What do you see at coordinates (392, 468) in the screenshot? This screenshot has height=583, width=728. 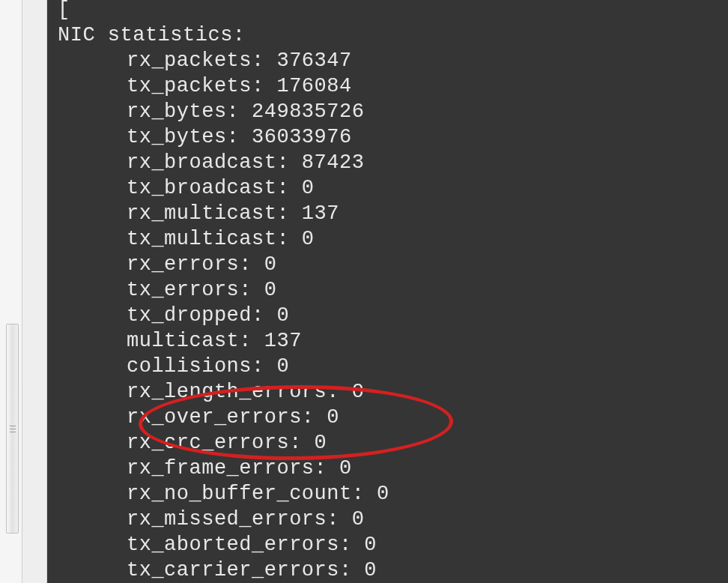 I see `stat-line-rx-frame-errors: rx_frame_errors: 0` at bounding box center [392, 468].